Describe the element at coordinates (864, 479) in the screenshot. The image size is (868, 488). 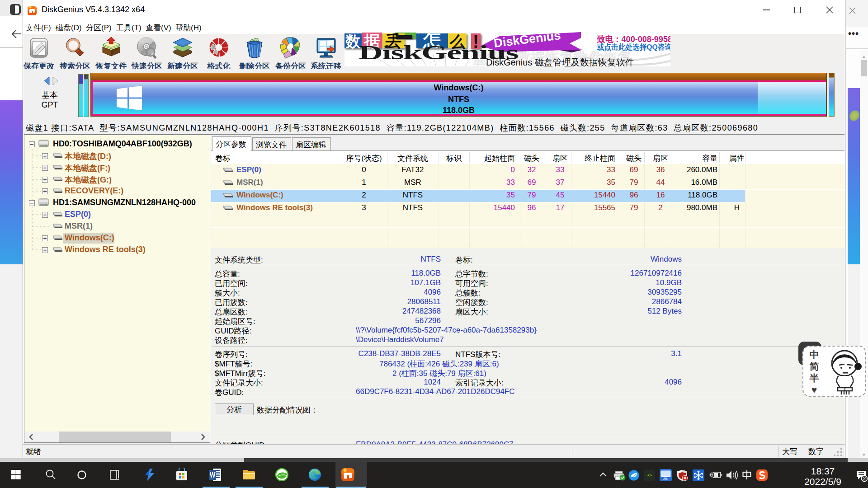
I see `svg-text: 2` at that location.